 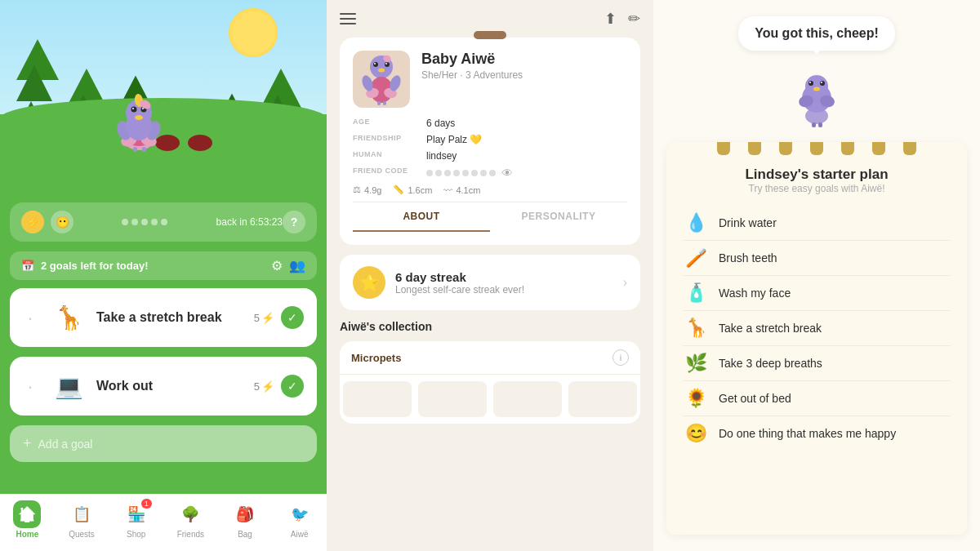 What do you see at coordinates (390, 123) in the screenshot?
I see `age-label: AGE` at bounding box center [390, 123].